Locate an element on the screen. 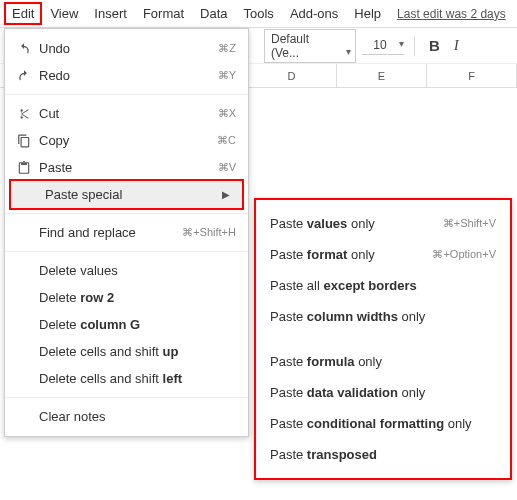  menu-delete-row: Delete row 2 is located at coordinates (126, 298).